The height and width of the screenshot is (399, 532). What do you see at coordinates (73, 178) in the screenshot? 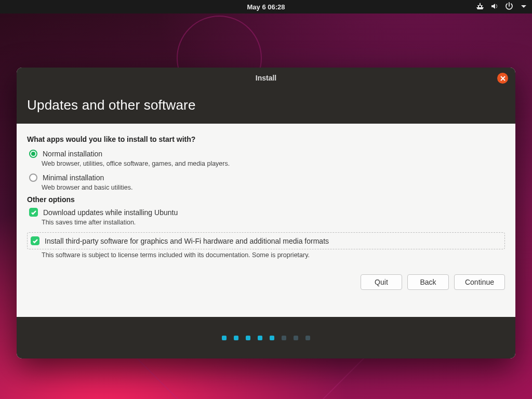
I see `radio-label: Minimal installation` at bounding box center [73, 178].